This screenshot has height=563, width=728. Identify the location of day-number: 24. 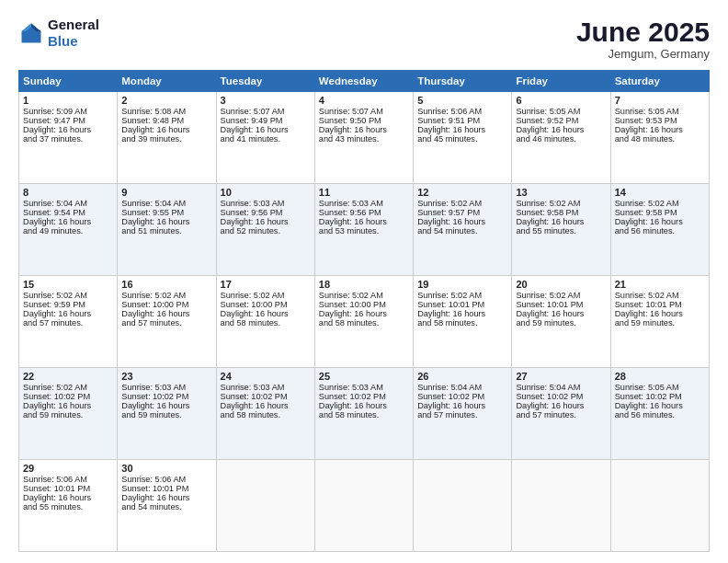
(266, 376).